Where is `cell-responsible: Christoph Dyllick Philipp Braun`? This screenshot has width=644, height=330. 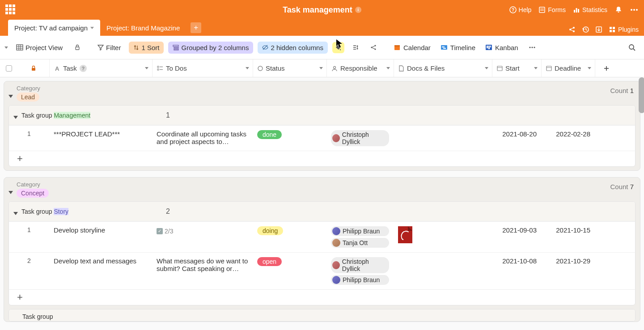
cell-responsible: Christoph Dyllick Philipp Braun is located at coordinates (360, 271).